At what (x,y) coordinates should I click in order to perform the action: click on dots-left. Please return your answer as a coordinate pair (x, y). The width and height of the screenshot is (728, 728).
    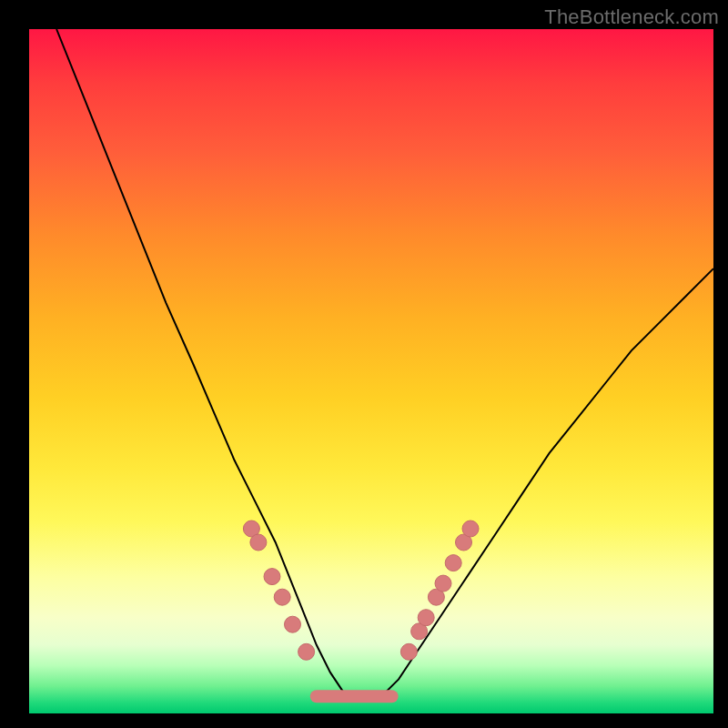
    Looking at the image, I should click on (278, 590).